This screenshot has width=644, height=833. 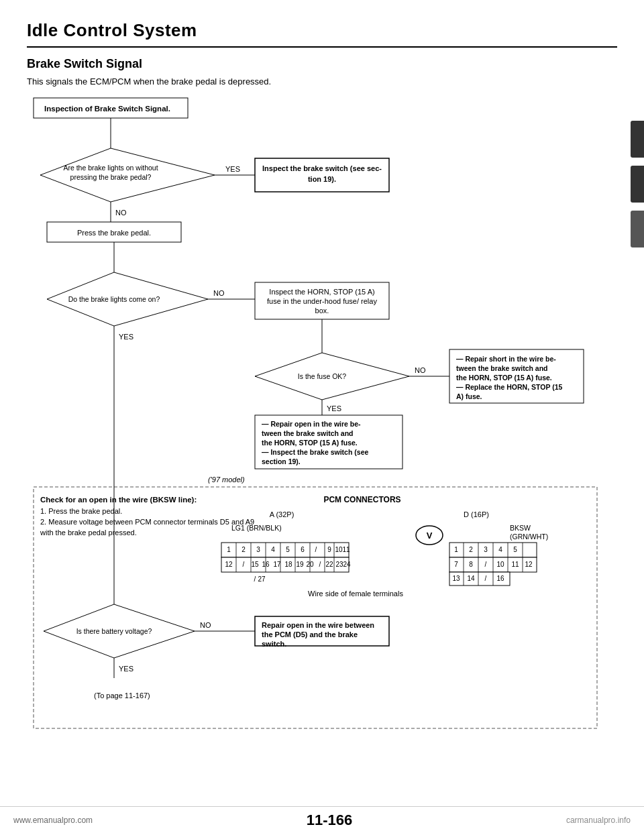 I want to click on svg-text: the PCM (D5) and the brake, so click(x=310, y=634).